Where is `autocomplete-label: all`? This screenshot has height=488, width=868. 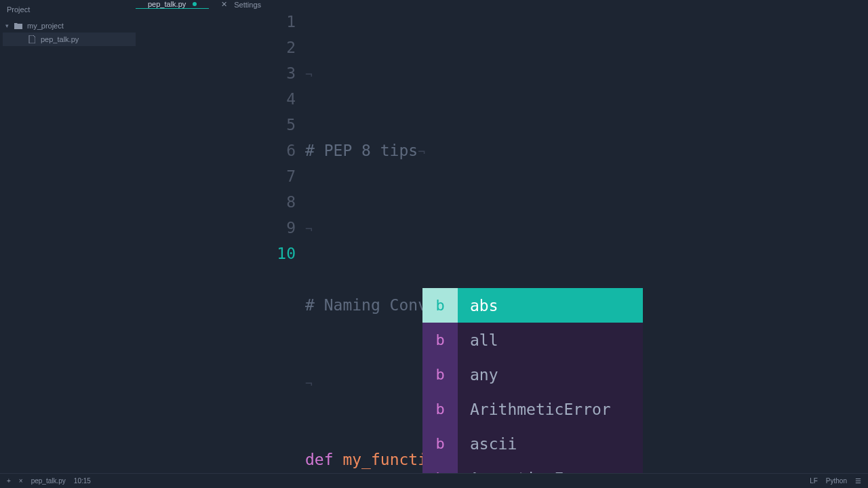
autocomplete-label: all is located at coordinates (478, 340).